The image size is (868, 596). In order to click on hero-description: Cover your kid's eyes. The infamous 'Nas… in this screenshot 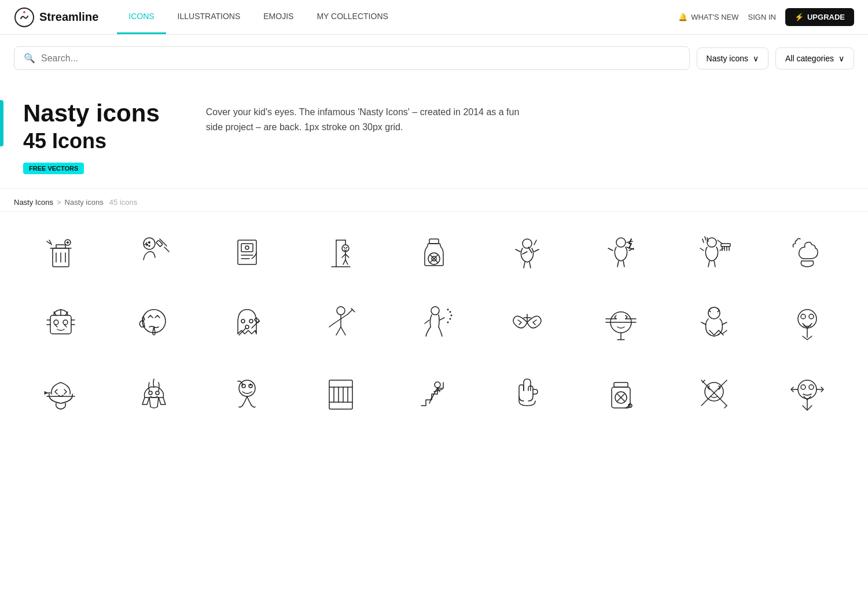, I will do `click(368, 117)`.